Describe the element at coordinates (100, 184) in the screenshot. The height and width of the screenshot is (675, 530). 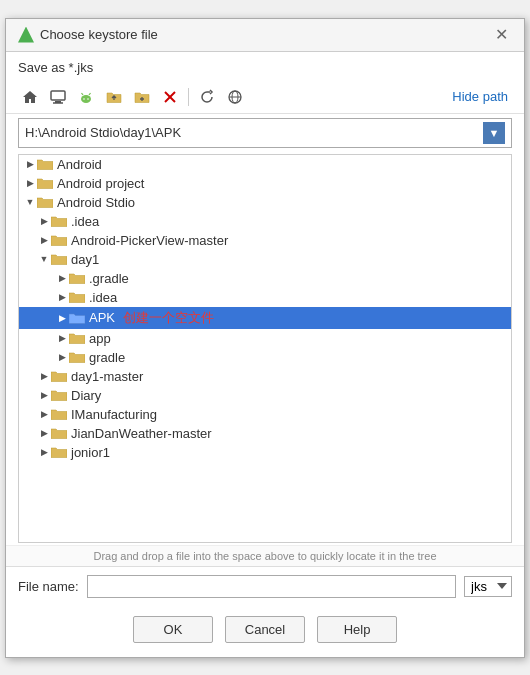
I see `tree-label-android-project: Android project` at that location.